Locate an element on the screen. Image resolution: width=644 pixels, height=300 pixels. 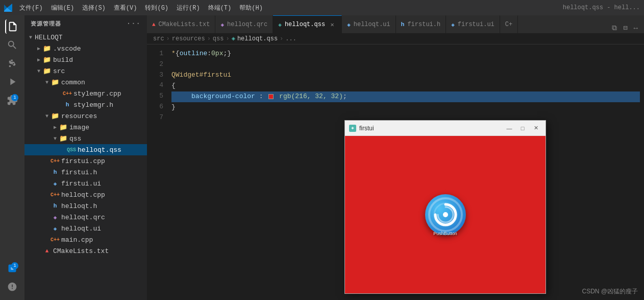
code-rgb-close: ) is located at coordinates (341, 96).